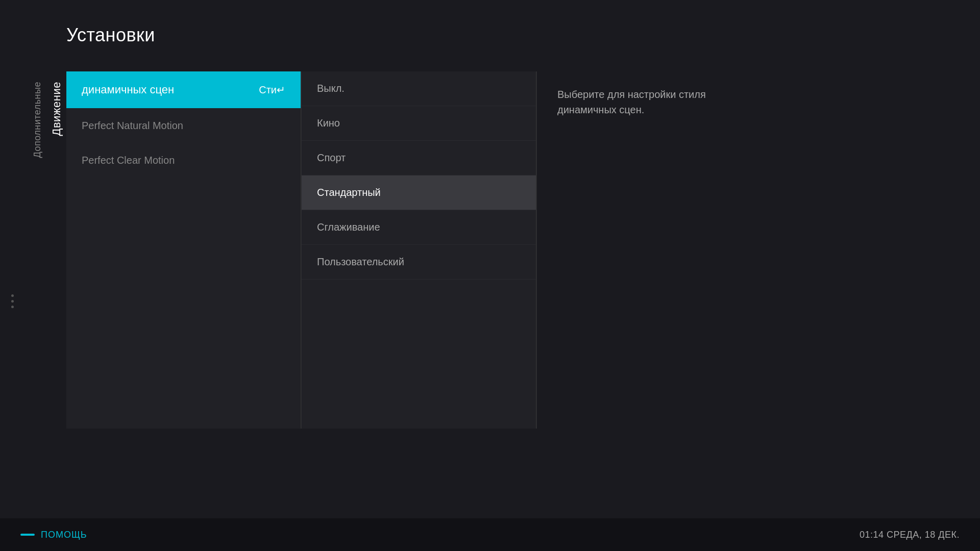 This screenshot has height=551, width=980. Describe the element at coordinates (38, 122) in the screenshot. I see `sidebar-label-additional: Дополнительные` at that location.